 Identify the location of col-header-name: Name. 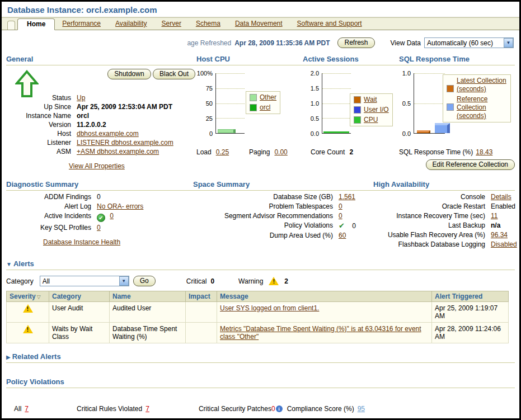
(148, 296).